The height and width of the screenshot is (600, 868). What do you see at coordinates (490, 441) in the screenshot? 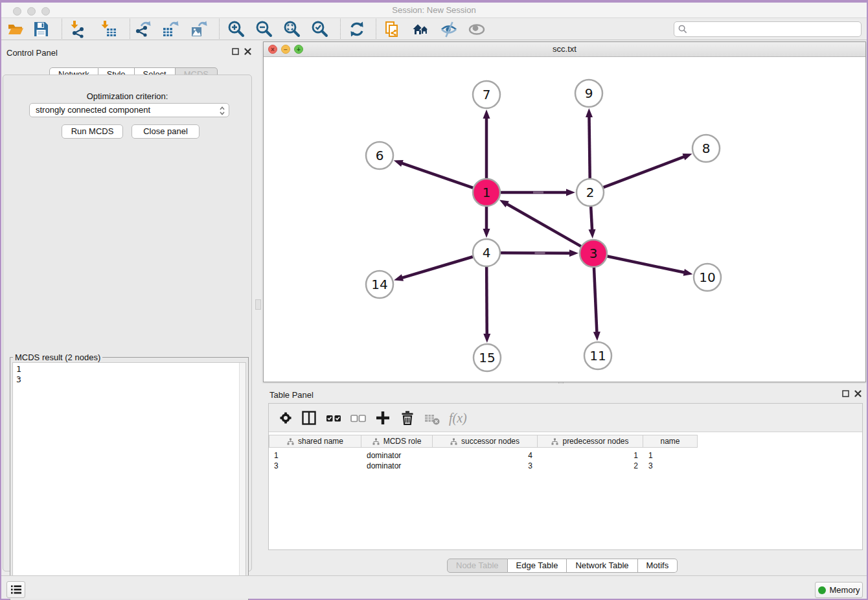
I see `column-label: successor nodes` at bounding box center [490, 441].